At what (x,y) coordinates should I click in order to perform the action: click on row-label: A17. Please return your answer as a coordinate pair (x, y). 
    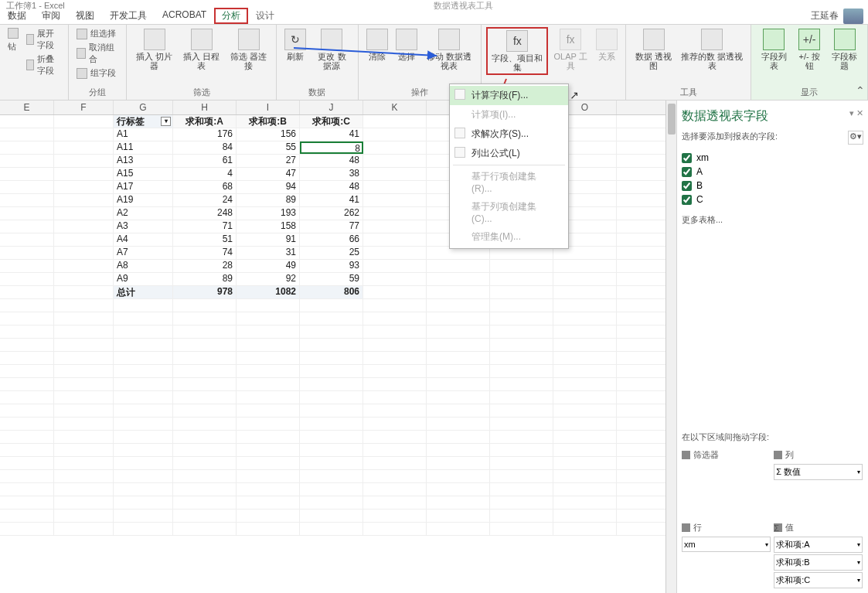
    Looking at the image, I should click on (144, 187).